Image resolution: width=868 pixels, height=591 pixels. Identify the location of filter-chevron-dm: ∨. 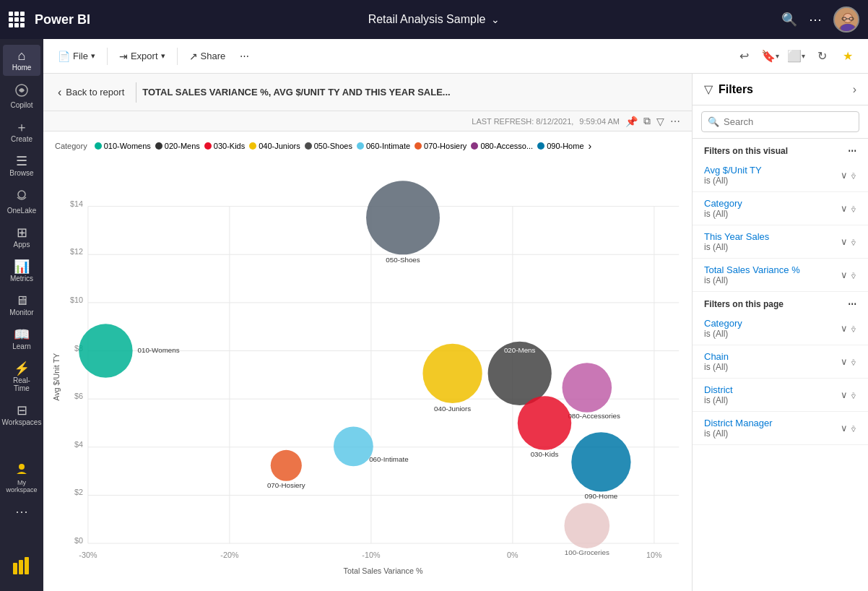
(844, 428).